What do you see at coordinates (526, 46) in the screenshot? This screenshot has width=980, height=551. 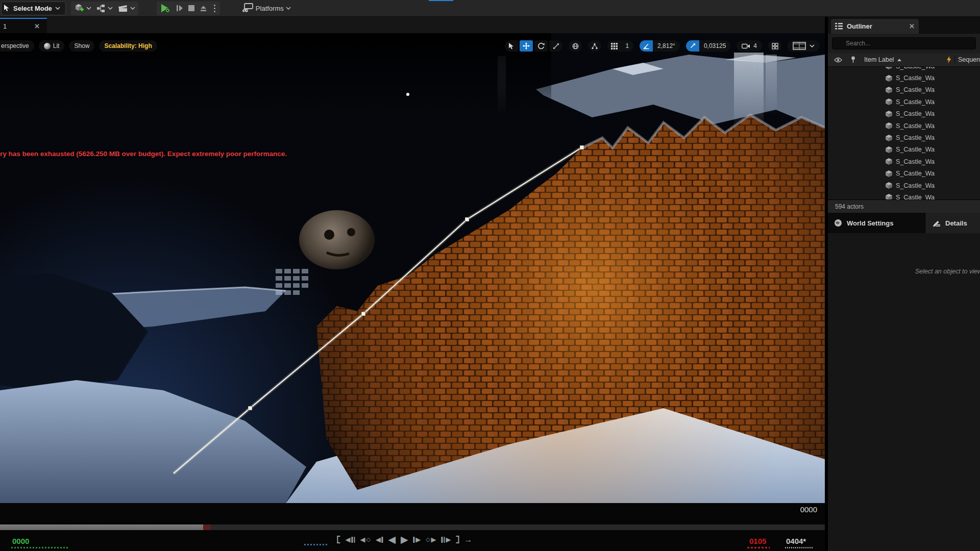 I see `translate-tool-button` at bounding box center [526, 46].